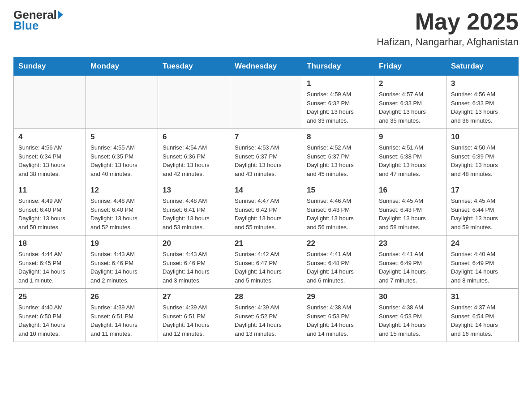 The width and height of the screenshot is (532, 411). Describe the element at coordinates (122, 161) in the screenshot. I see `day-info: Sunrise: 4:55 AM Sunset: 6:35 PM Dayligh…` at that location.